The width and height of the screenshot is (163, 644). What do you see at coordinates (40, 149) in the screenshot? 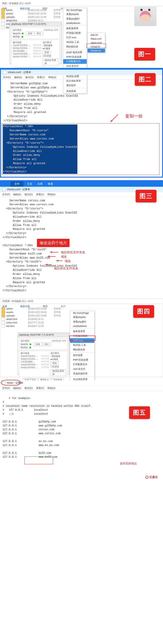
I see `selected-config: <VirtualHost *:80> DocumentRoot "D:\cors…` at bounding box center [40, 149].